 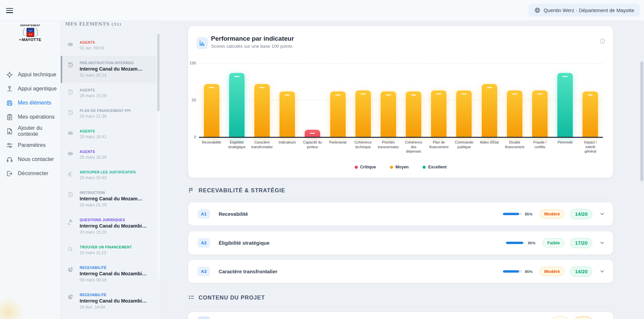 What do you see at coordinates (338, 114) in the screenshot?
I see `bar-partenariat` at bounding box center [338, 114].